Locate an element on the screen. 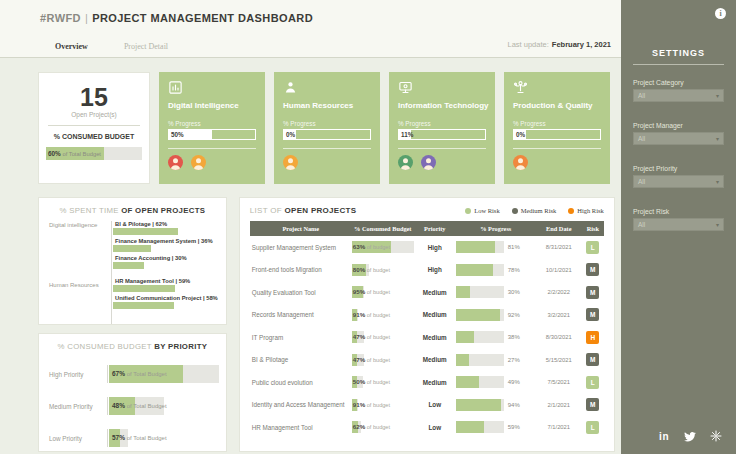 This screenshot has width=736, height=454. progress-text: 59% is located at coordinates (514, 427).